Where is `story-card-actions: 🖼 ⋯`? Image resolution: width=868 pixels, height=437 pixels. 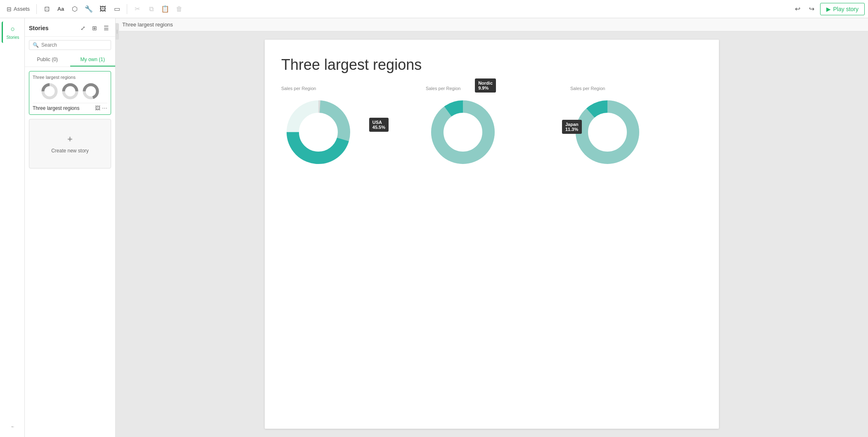
story-card-actions: 🖼 ⋯ is located at coordinates (101, 108).